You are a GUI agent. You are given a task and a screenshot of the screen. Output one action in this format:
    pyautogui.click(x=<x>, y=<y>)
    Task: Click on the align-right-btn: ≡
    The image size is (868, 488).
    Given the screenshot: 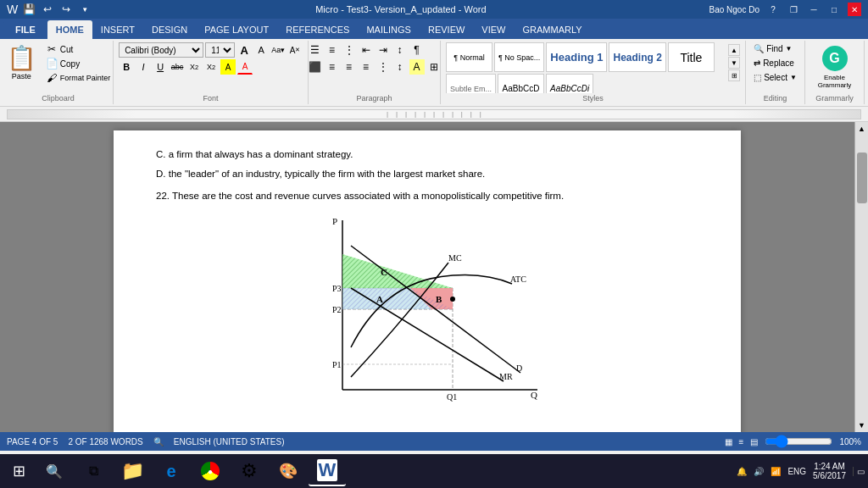 What is the action you would take?
    pyautogui.click(x=349, y=67)
    